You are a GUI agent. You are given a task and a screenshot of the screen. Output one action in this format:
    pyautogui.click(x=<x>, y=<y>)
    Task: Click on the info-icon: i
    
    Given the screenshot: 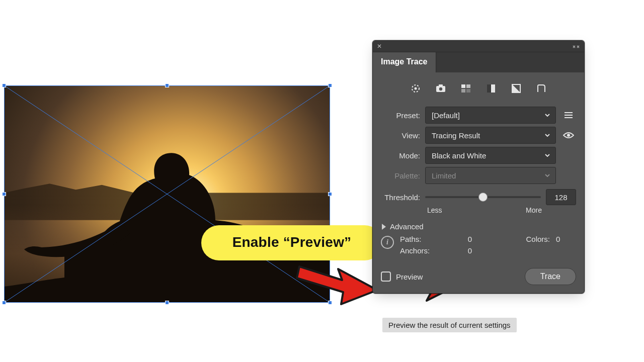 What is the action you would take?
    pyautogui.click(x=387, y=242)
    